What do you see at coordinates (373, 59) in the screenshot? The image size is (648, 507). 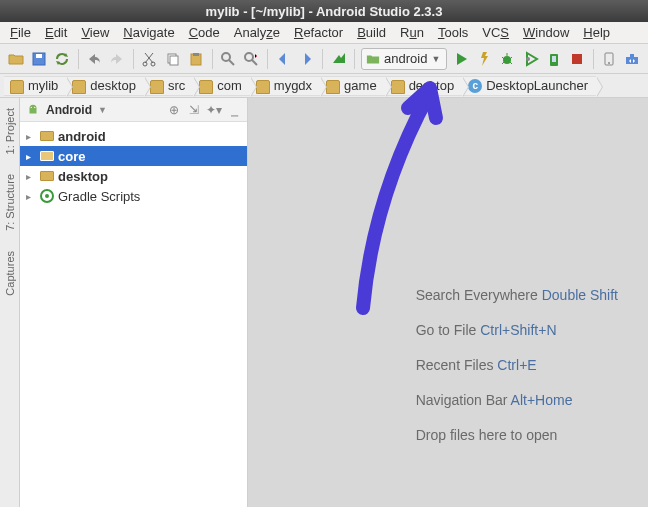 I see `android-module-icon` at bounding box center [373, 59].